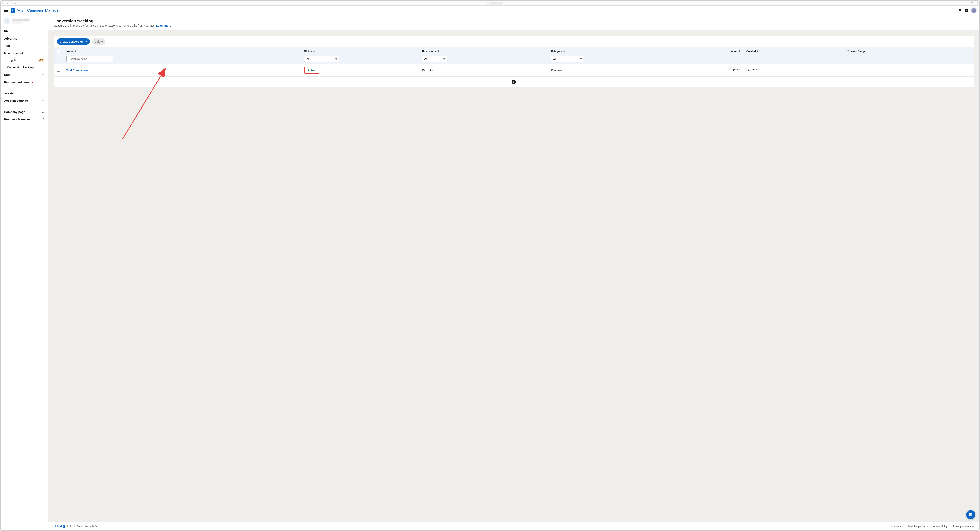 The image size is (980, 531). Describe the element at coordinates (43, 11) in the screenshot. I see `logo-cm: Campaign Manager` at that location.